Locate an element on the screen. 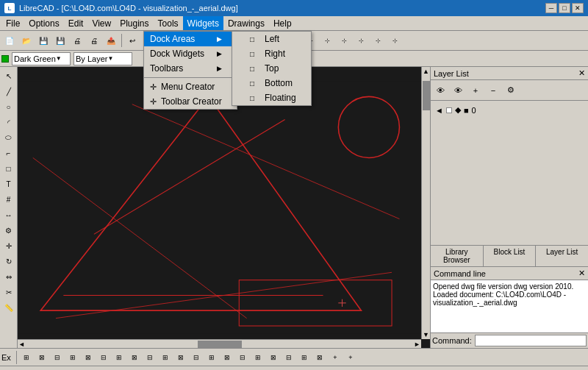 The height and width of the screenshot is (370, 588). bottom-btn-18: ⊟ is located at coordinates (289, 357).